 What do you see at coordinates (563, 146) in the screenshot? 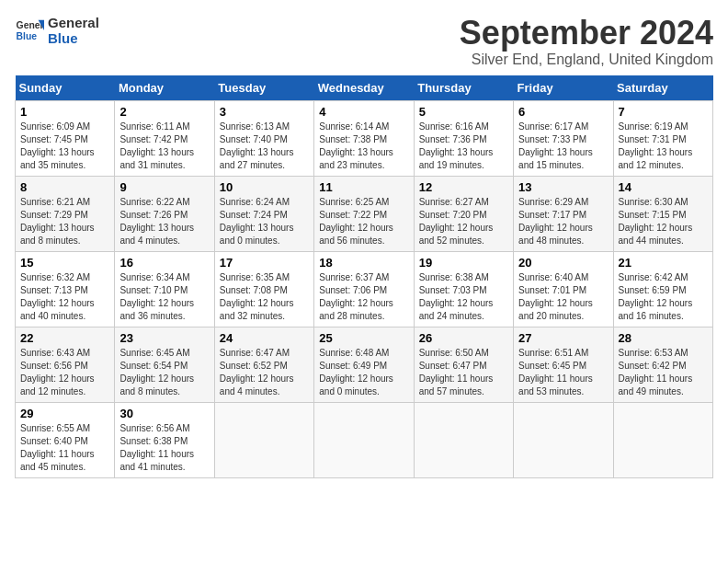
I see `day-info: Sunrise: 6:17 AMSunset: 7:33 PMDaylight:…` at bounding box center [563, 146].